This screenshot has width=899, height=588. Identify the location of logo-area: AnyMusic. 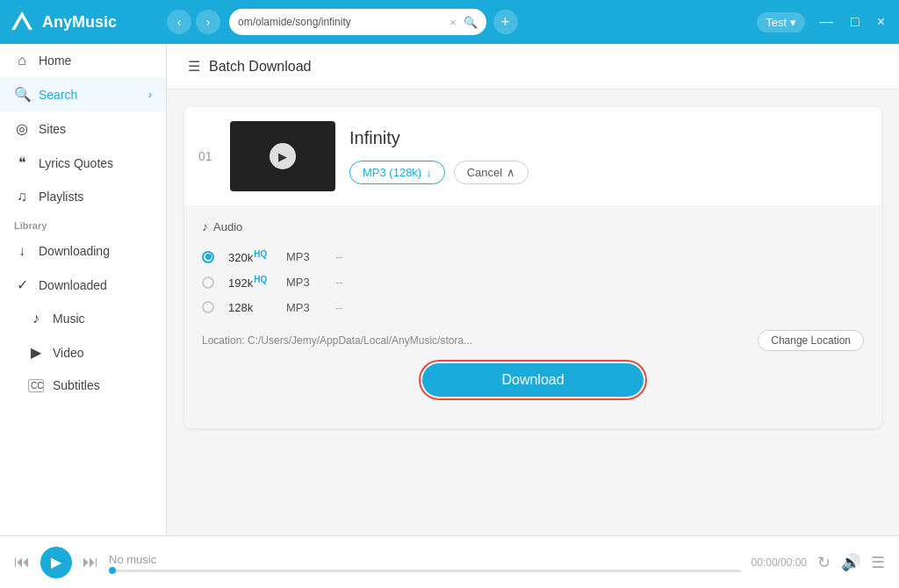
(88, 22).